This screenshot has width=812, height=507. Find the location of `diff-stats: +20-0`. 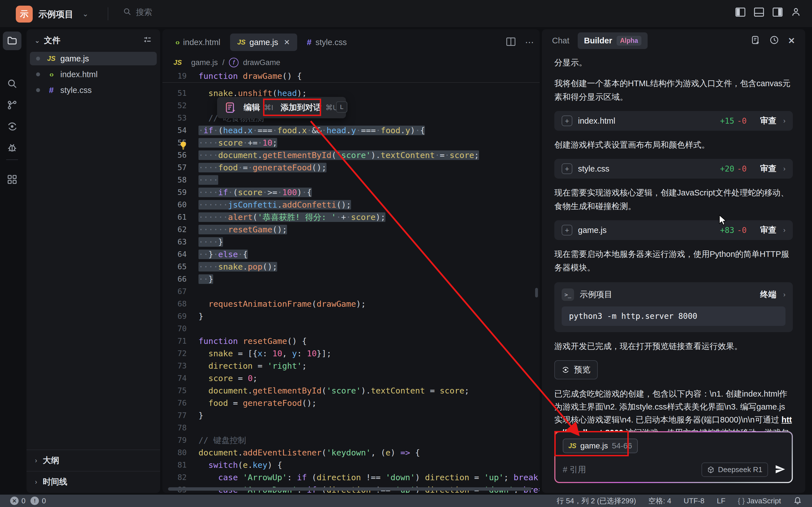

diff-stats: +20-0 is located at coordinates (733, 169).